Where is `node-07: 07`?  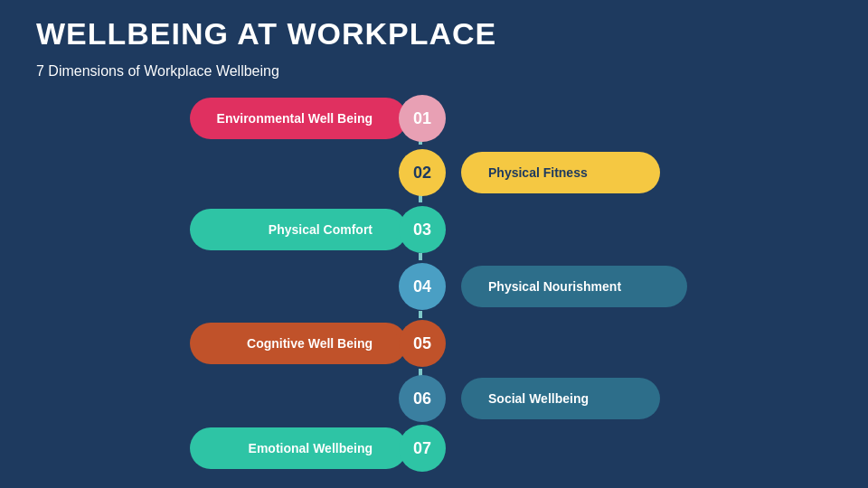
node-07: 07 is located at coordinates (422, 448).